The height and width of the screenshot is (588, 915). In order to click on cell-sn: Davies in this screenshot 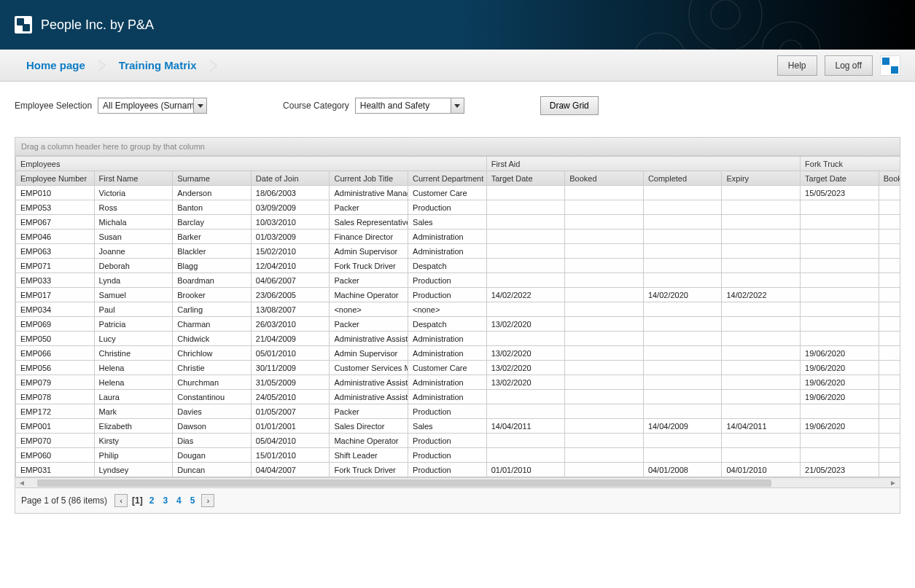, I will do `click(212, 412)`.